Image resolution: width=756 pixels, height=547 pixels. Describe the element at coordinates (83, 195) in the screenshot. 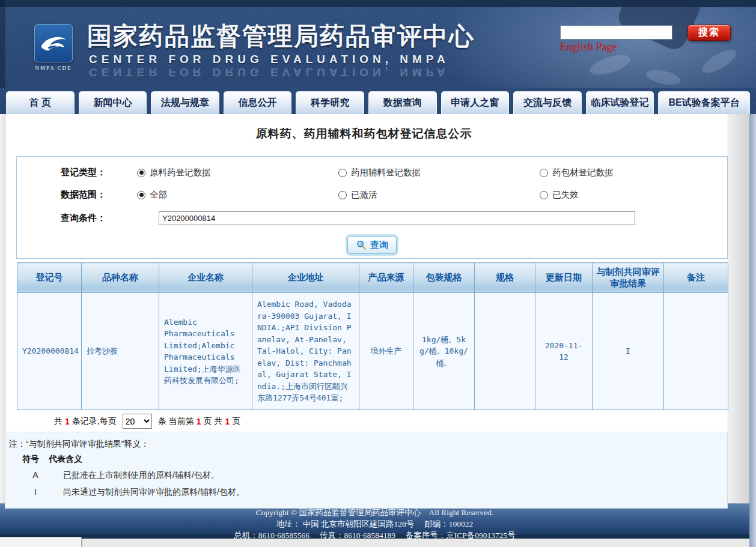

I see `data-scope-label: 数据范围：` at that location.